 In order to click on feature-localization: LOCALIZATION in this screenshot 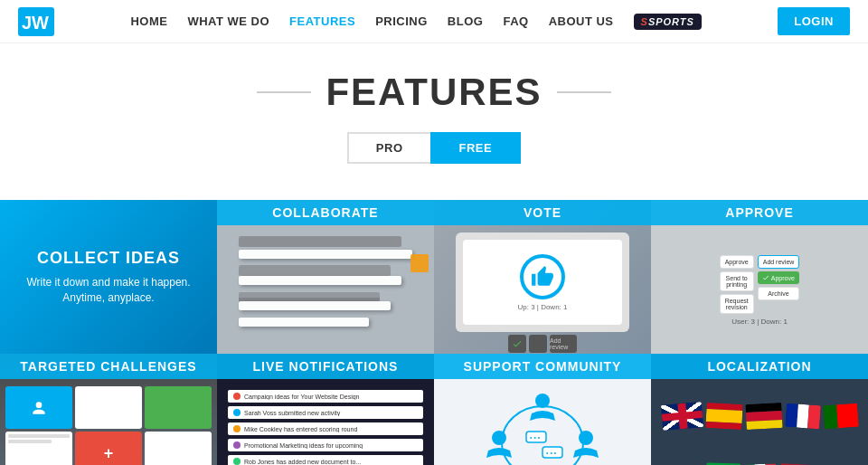, I will do `click(760, 409)`.